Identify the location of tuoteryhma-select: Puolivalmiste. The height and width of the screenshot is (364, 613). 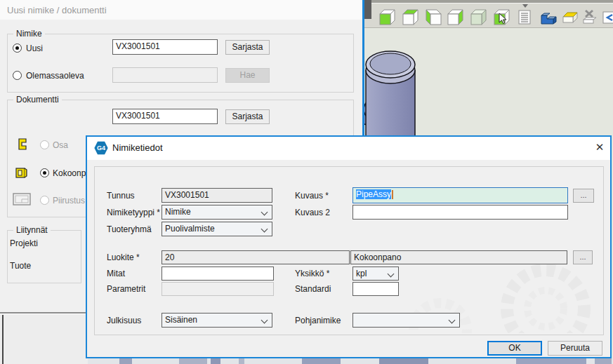
(217, 229).